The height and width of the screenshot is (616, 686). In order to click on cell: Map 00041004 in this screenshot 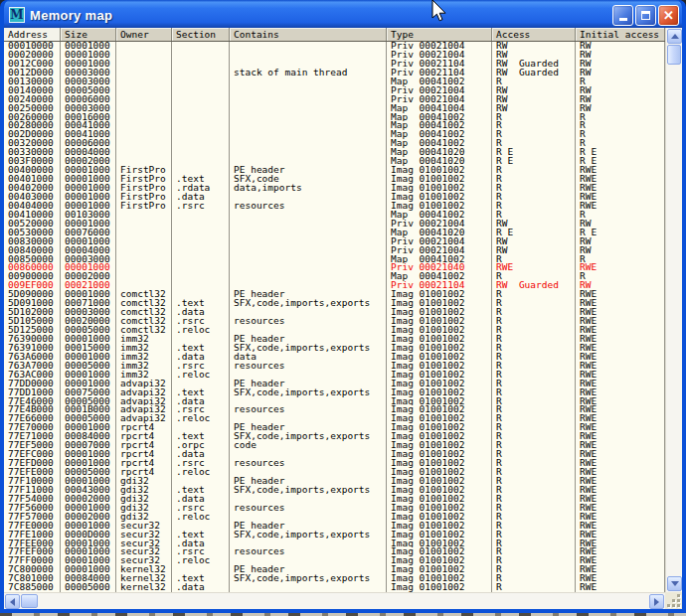, I will do `click(439, 109)`.